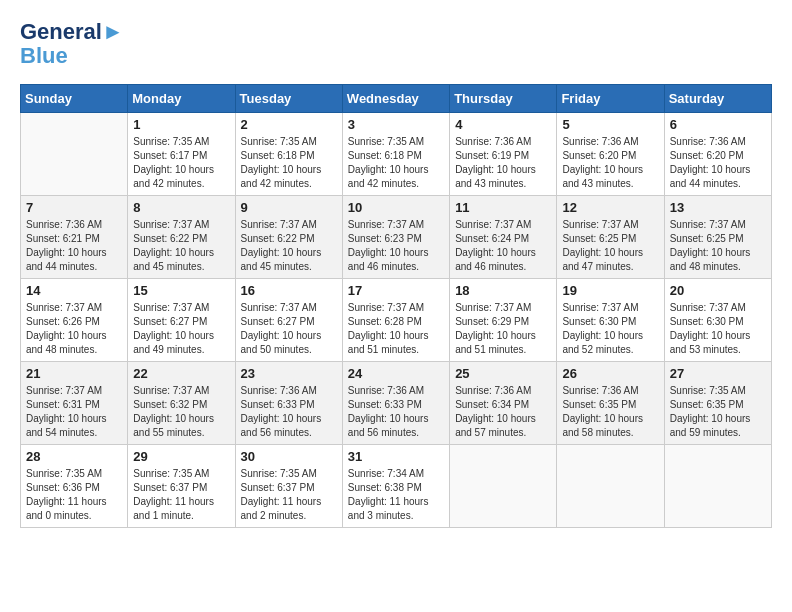 Image resolution: width=792 pixels, height=612 pixels. What do you see at coordinates (181, 208) in the screenshot?
I see `day-number: 8` at bounding box center [181, 208].